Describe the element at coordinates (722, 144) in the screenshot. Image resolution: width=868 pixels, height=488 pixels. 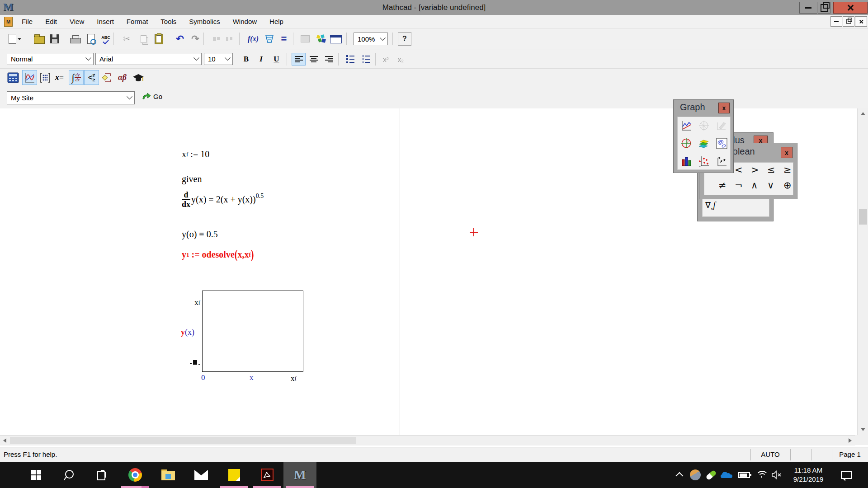
I see `contour-plot-button` at that location.